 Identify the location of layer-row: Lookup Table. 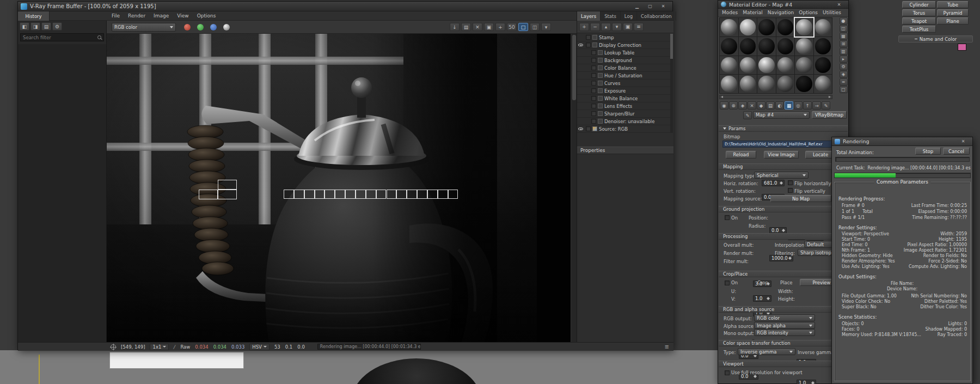
(624, 53).